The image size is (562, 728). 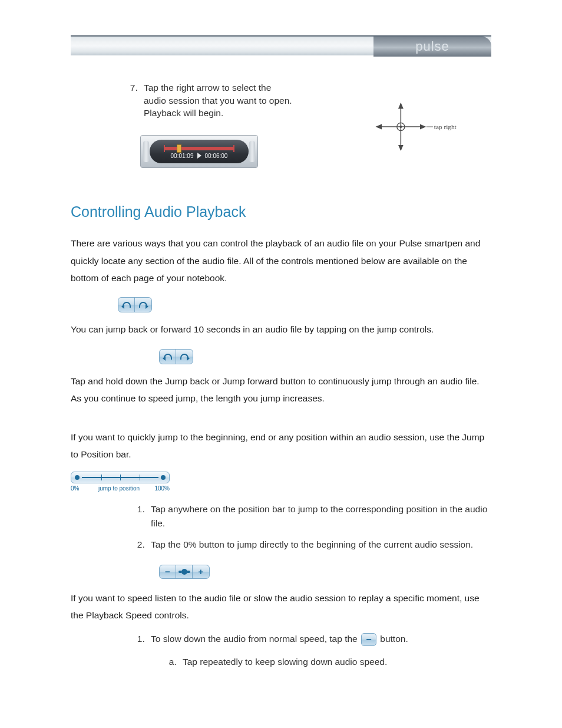 What do you see at coordinates (281, 329) in the screenshot?
I see `jump-paragraph-1: You can jump back or forward 10 seconds …` at bounding box center [281, 329].